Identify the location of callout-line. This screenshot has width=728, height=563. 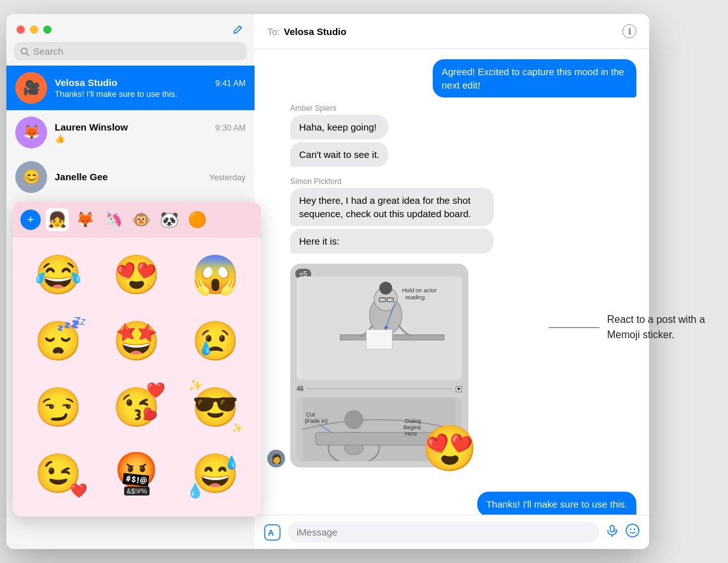
(574, 327).